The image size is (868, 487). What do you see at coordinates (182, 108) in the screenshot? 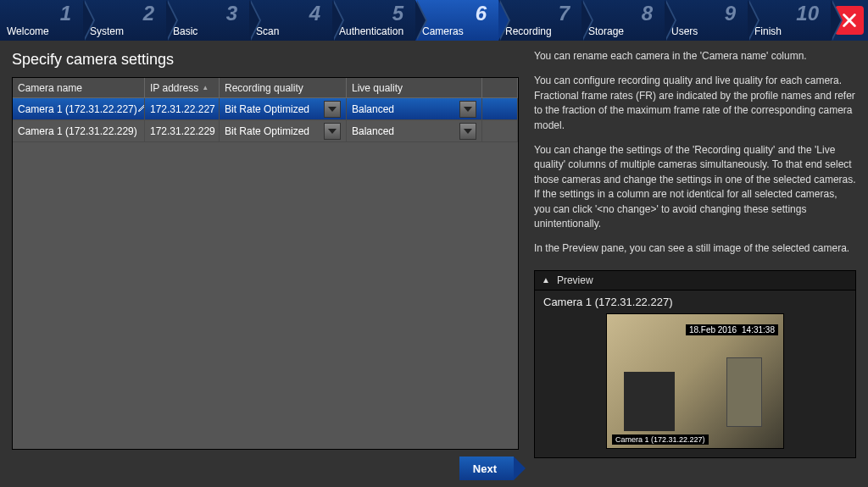
I see `cell-ip: 172.31.22.227` at bounding box center [182, 108].